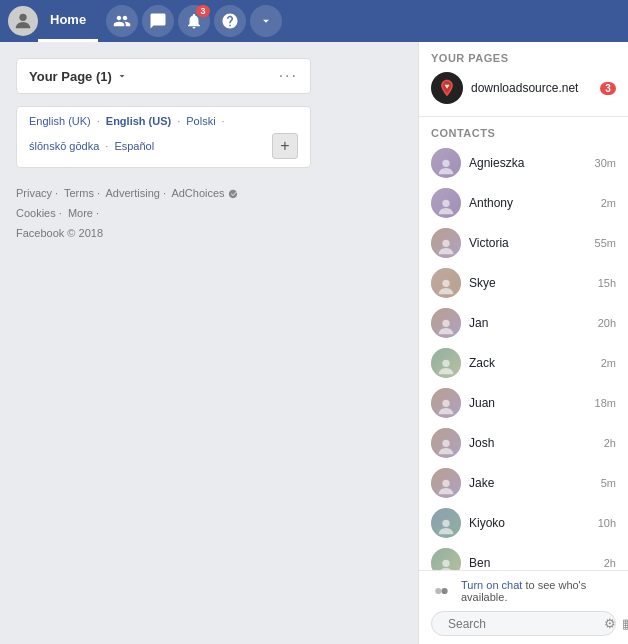 This screenshot has width=628, height=644. Describe the element at coordinates (524, 607) in the screenshot. I see `sidebar-bottom: Turn on chat to see who's available. ⚙ ▦…` at that location.